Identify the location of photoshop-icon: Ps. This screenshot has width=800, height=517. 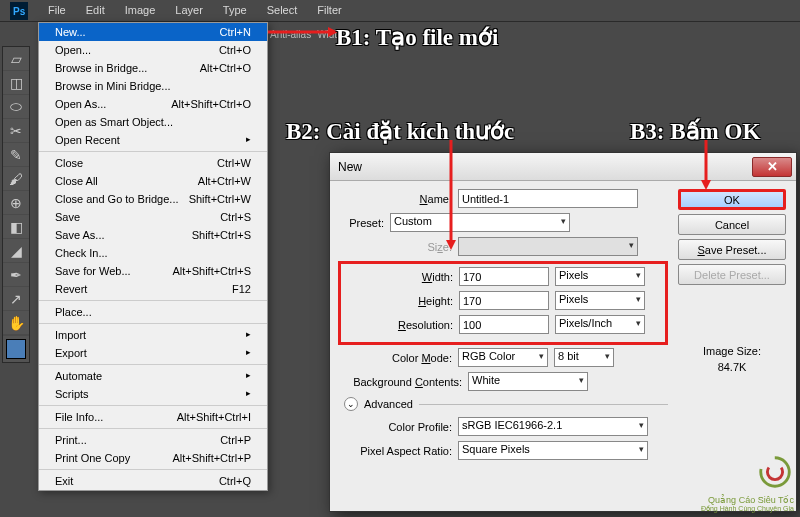
(19, 11).